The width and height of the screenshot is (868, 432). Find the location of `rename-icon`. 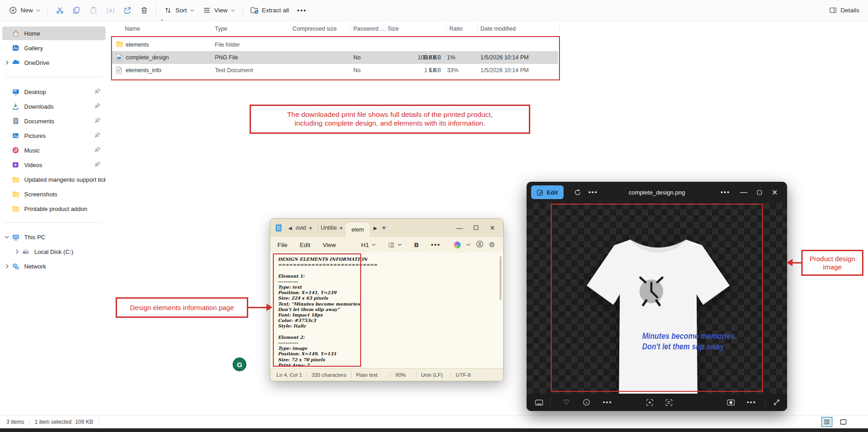

rename-icon is located at coordinates (111, 10).